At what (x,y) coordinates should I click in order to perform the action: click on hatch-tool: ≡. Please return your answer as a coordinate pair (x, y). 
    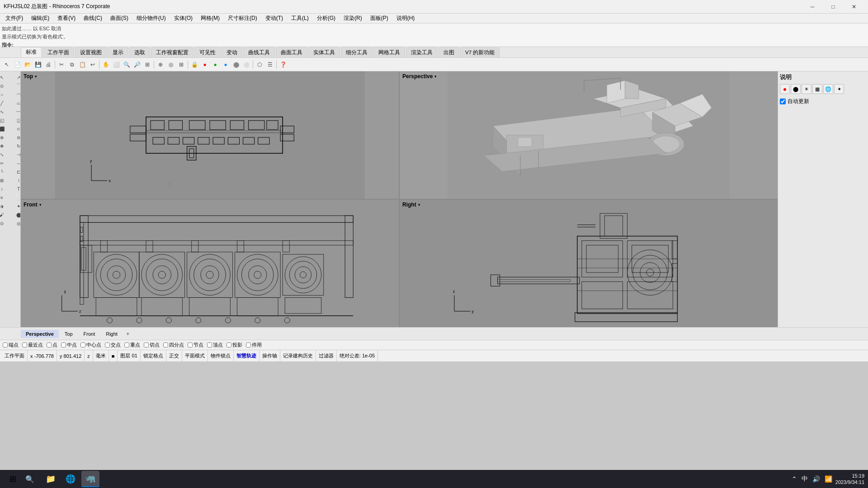
    Looking at the image, I should click on (5, 197).